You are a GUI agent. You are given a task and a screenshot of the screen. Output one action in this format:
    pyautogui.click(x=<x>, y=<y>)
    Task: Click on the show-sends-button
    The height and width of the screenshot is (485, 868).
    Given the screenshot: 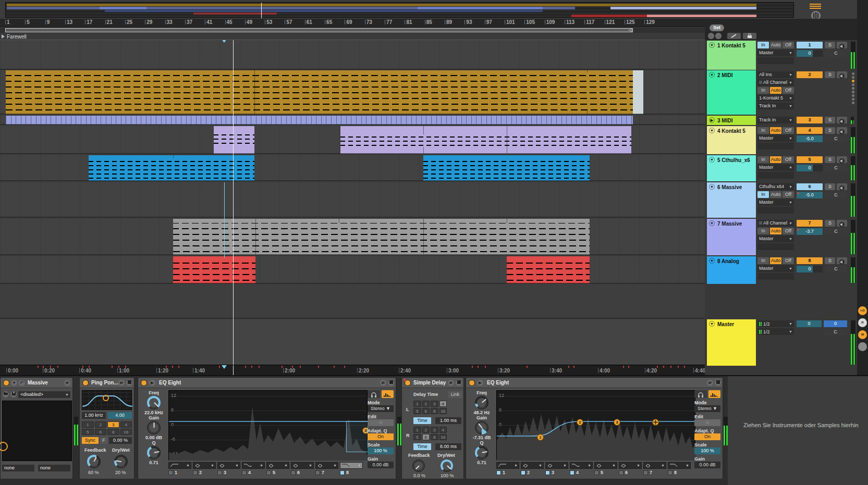 What is the action you would take?
    pyautogui.click(x=862, y=347)
    